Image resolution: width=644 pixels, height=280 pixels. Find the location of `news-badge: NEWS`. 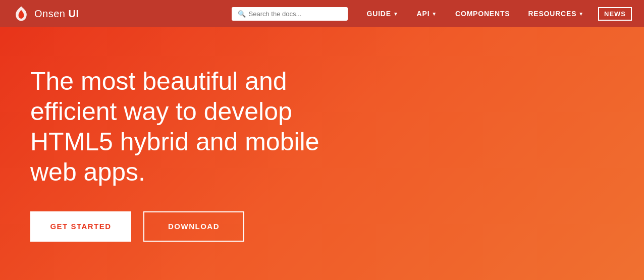

news-badge: NEWS is located at coordinates (615, 14).